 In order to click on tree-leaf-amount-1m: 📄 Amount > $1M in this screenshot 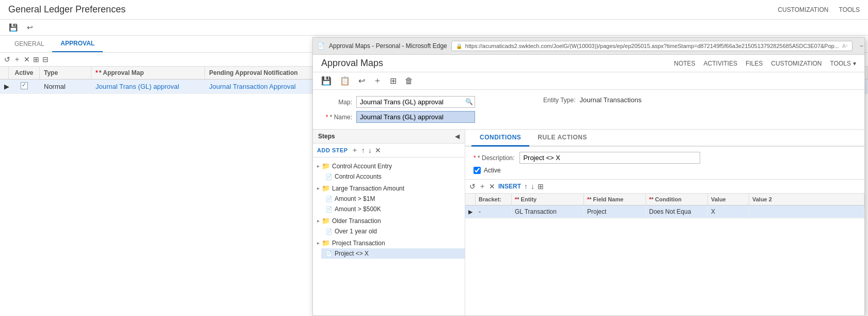, I will do `click(393, 199)`.